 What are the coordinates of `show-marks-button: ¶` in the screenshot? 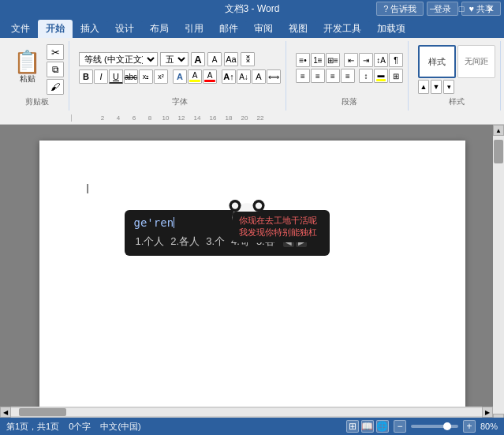 It's located at (396, 60).